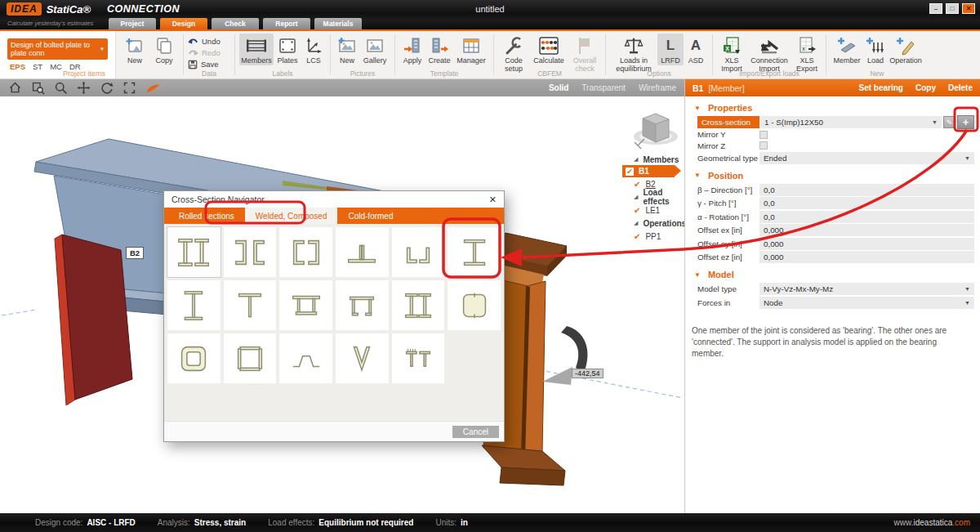 The width and height of the screenshot is (980, 532). Describe the element at coordinates (867, 203) in the screenshot. I see `position-pitch-field: 0,0` at that location.